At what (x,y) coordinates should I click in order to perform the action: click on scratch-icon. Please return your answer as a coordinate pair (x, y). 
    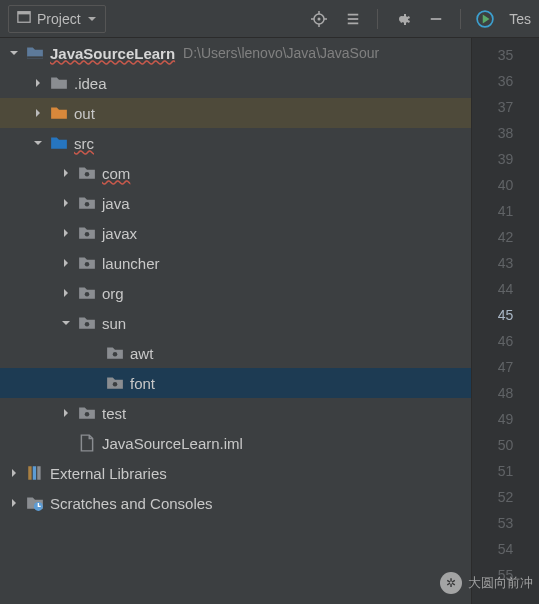
    Looking at the image, I should click on (35, 503).